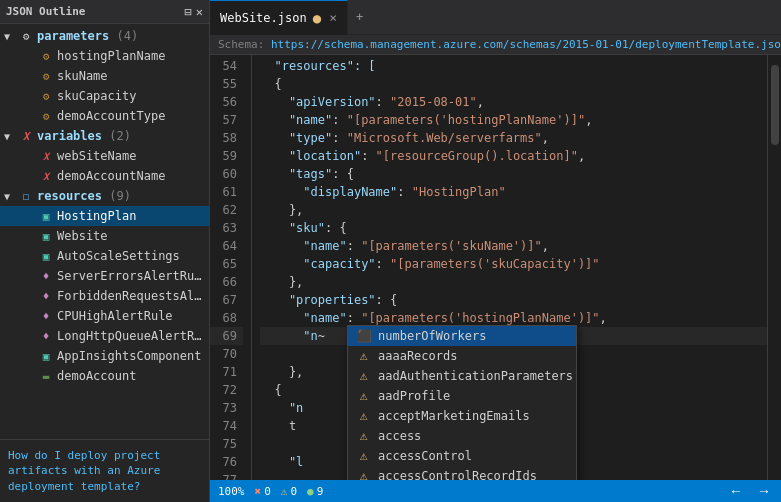  What do you see at coordinates (418, 356) in the screenshot?
I see `ac-label-2: aaaaRecords` at bounding box center [418, 356].